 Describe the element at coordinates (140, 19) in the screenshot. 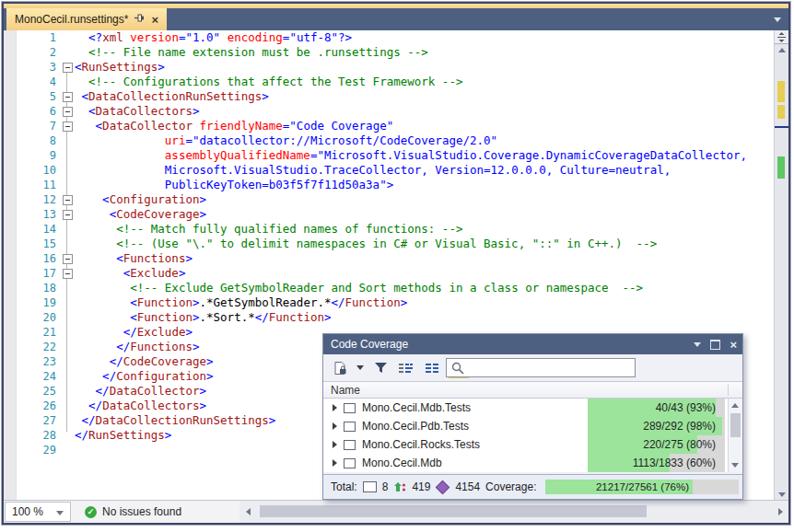

I see `pin-icon` at that location.